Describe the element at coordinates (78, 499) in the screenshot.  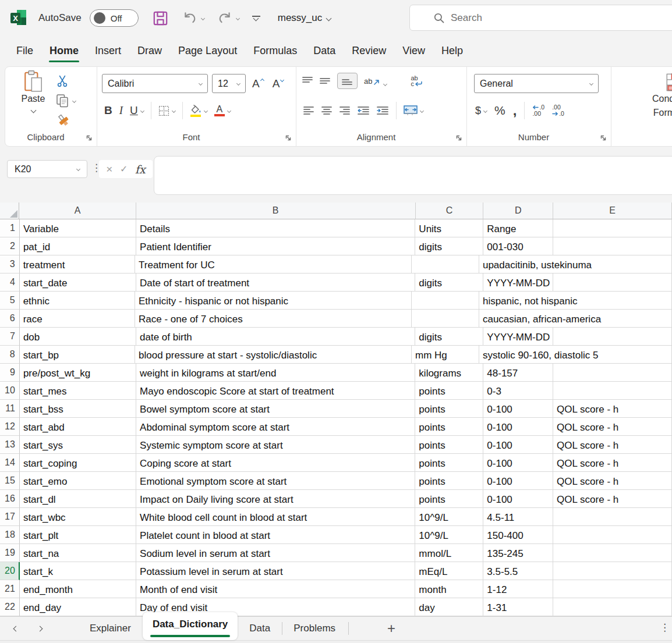
I see `cell-A16: start_dl` at that location.